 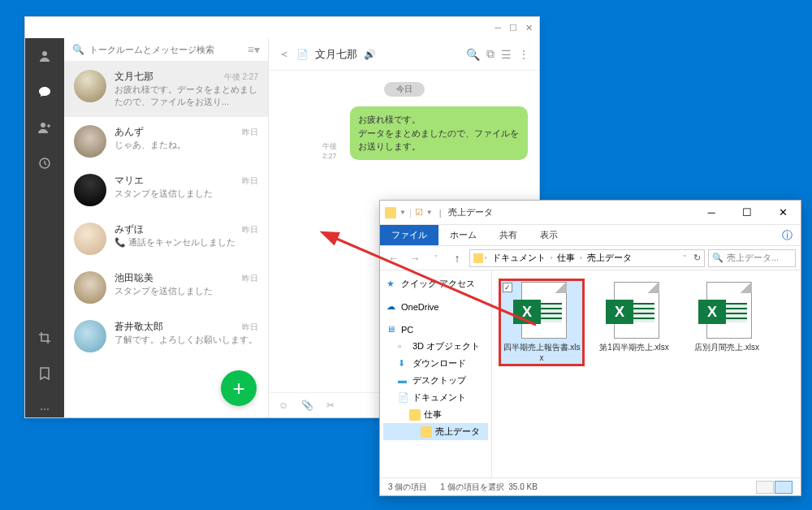 I want to click on chat-entry: 文月七那午後 2:27 お疲れ様です。データをまとめましたので、ファイルをお送り…, so click(x=166, y=89).